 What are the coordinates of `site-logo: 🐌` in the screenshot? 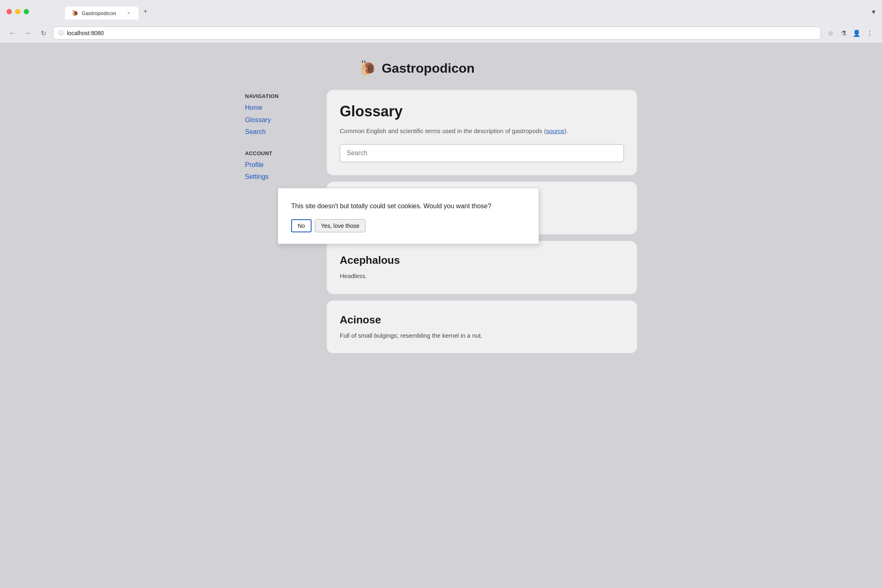 It's located at (368, 68).